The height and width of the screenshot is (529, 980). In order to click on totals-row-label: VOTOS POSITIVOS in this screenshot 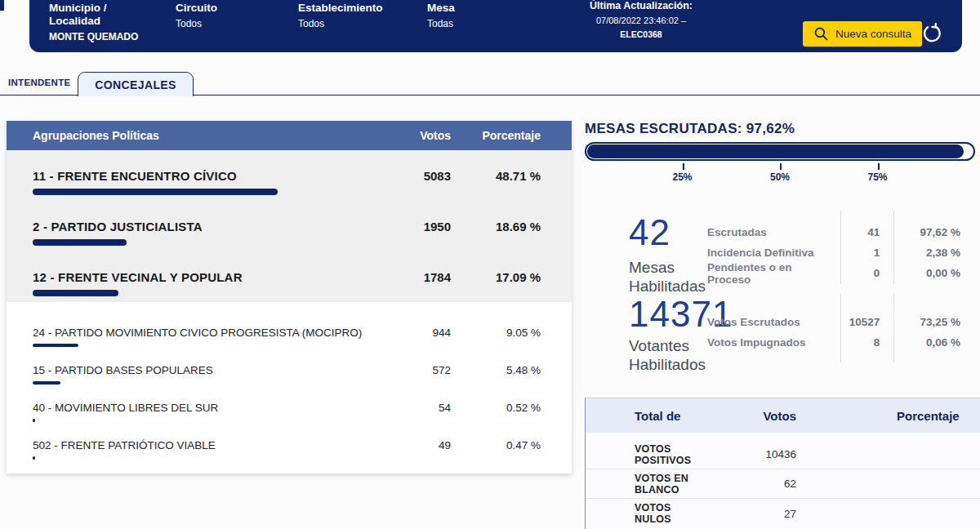, I will do `click(644, 455)`.